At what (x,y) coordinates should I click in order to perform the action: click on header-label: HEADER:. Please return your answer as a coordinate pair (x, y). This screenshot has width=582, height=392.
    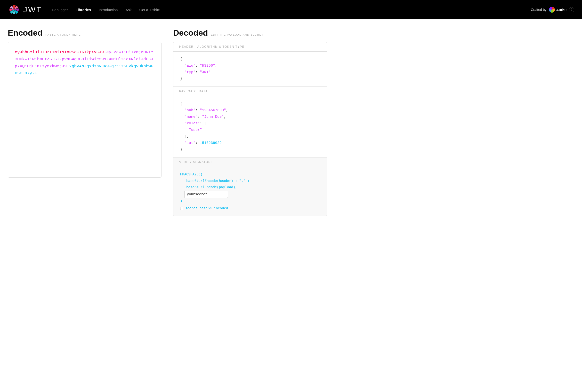
    Looking at the image, I should click on (187, 47).